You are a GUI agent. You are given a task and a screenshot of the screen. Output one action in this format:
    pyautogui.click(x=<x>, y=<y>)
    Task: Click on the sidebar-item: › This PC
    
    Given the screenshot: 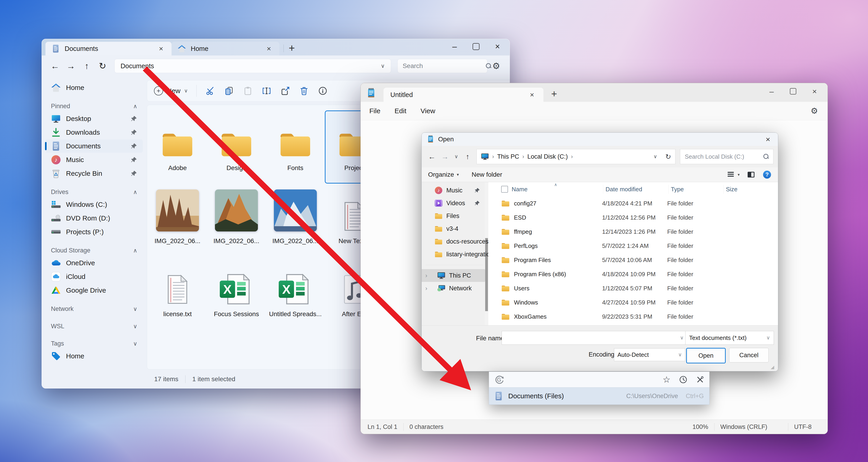 What is the action you would take?
    pyautogui.click(x=454, y=275)
    